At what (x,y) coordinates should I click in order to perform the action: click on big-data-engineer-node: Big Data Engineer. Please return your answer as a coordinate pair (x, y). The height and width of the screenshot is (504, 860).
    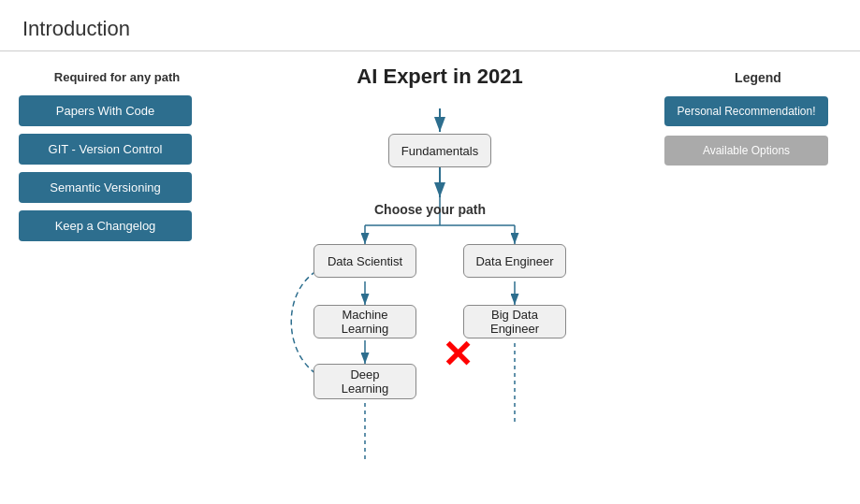
    Looking at the image, I should click on (515, 322).